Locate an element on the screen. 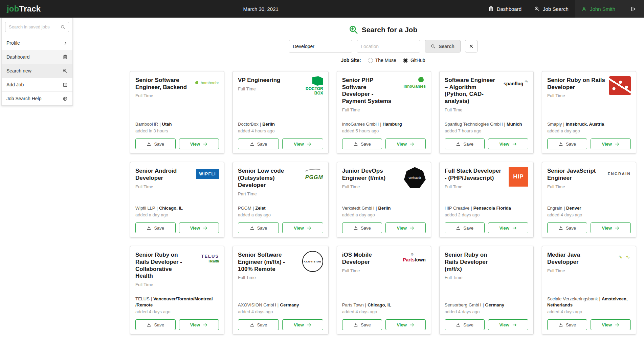  search-header: Search for a Job is located at coordinates (383, 30).